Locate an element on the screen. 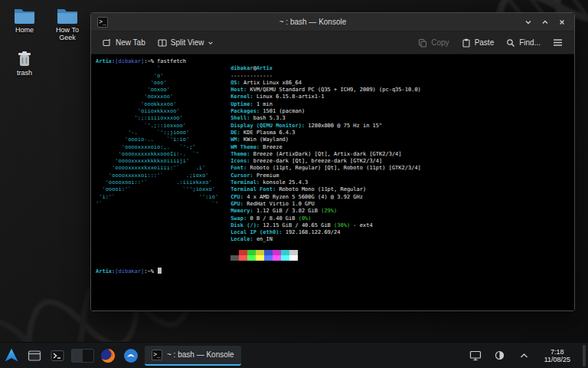  fastfetch-line: Theme: Breeze (ArtixDark) [Qt], Artix-da… is located at coordinates (326, 155).